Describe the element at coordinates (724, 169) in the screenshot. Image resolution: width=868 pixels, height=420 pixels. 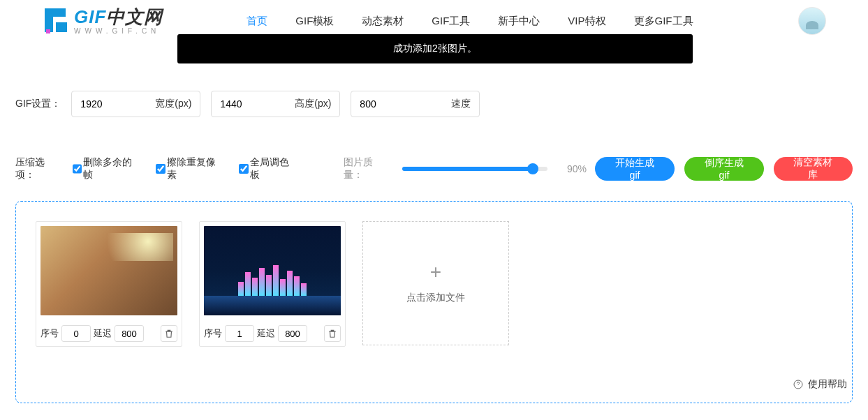
I see `reverse-generate-button: 倒序生成gif` at that location.